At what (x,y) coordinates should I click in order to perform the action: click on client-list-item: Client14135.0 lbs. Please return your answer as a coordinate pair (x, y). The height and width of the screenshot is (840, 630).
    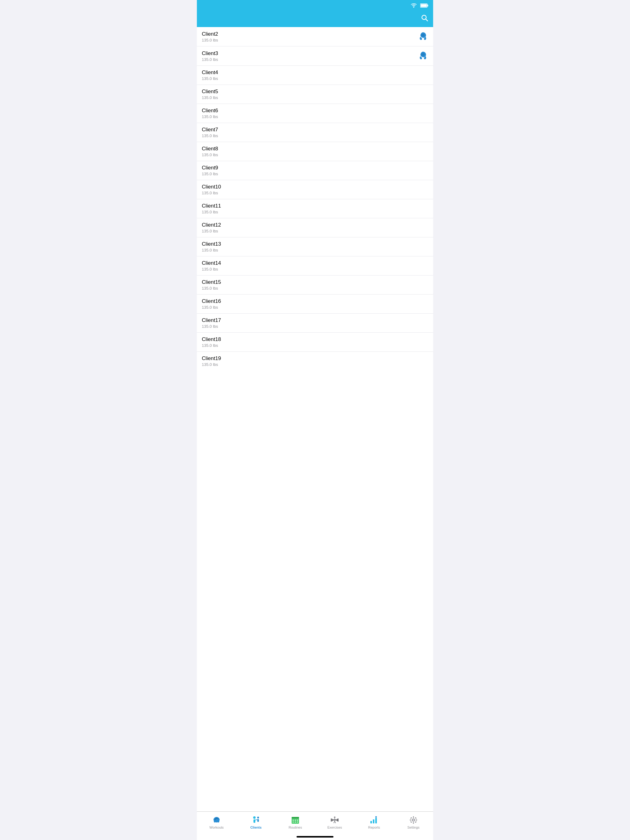
    Looking at the image, I should click on (315, 266).